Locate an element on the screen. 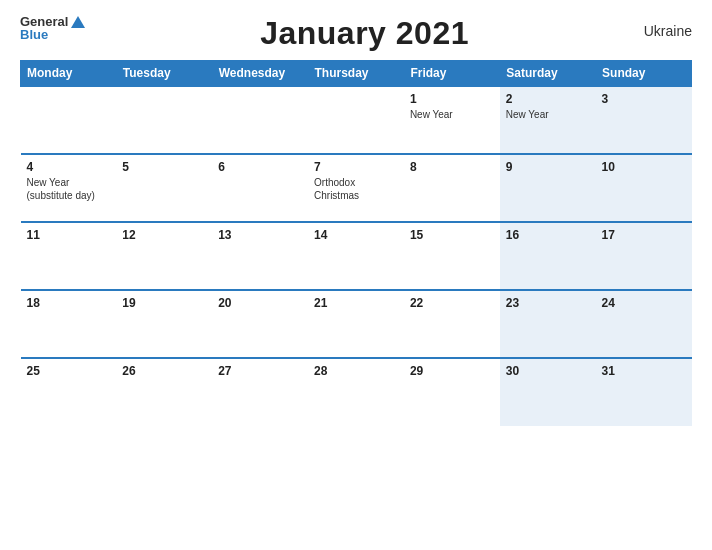 The height and width of the screenshot is (550, 712). calendar-cell: 15 is located at coordinates (452, 256).